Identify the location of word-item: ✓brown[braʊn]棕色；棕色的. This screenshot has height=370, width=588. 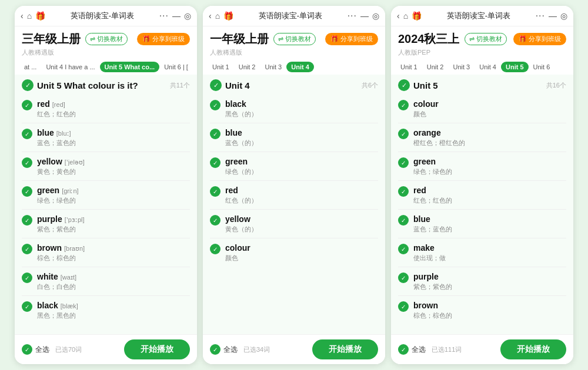
(106, 253).